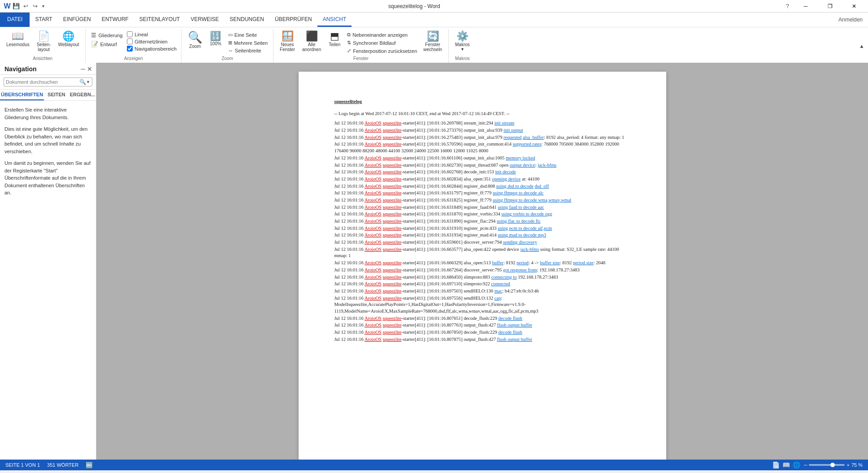 This screenshot has height=473, width=868. I want to click on minimize-button: ─, so click(806, 6).